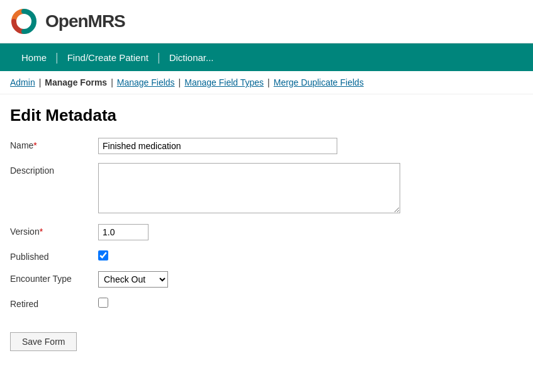 The image size is (533, 392). What do you see at coordinates (54, 230) in the screenshot?
I see `version-label: Version*` at bounding box center [54, 230].